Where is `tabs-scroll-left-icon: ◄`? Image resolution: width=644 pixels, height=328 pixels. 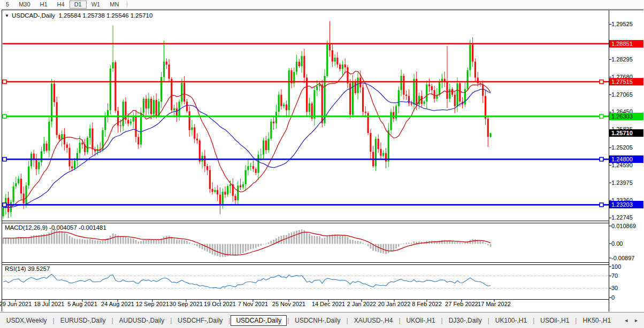
tabs-scroll-left-icon: ◄ is located at coordinates (629, 321).